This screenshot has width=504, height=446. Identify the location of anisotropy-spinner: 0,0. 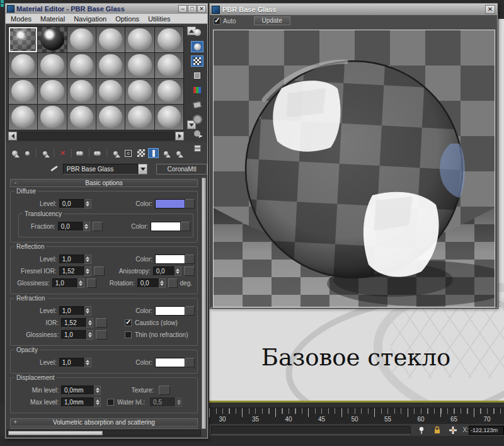
(168, 271).